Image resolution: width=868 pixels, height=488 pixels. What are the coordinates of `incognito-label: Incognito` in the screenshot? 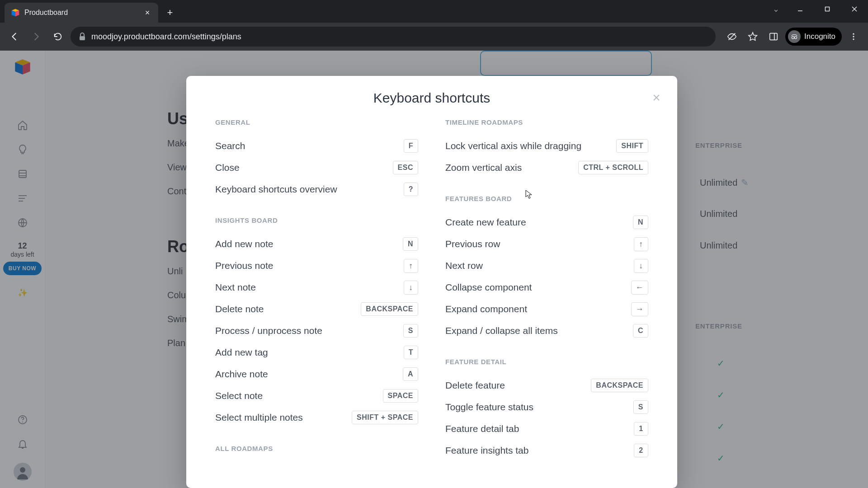 It's located at (820, 37).